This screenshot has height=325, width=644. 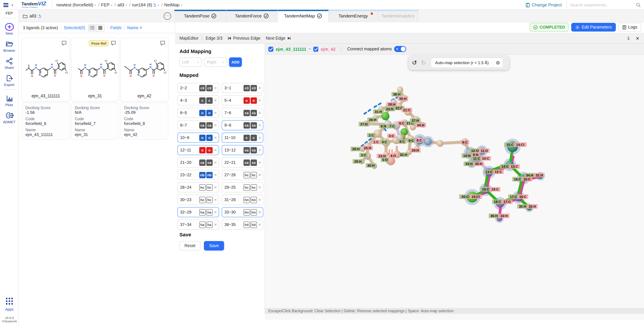 What do you see at coordinates (316, 49) in the screenshot?
I see `ligand-b-checkbox` at bounding box center [316, 49].